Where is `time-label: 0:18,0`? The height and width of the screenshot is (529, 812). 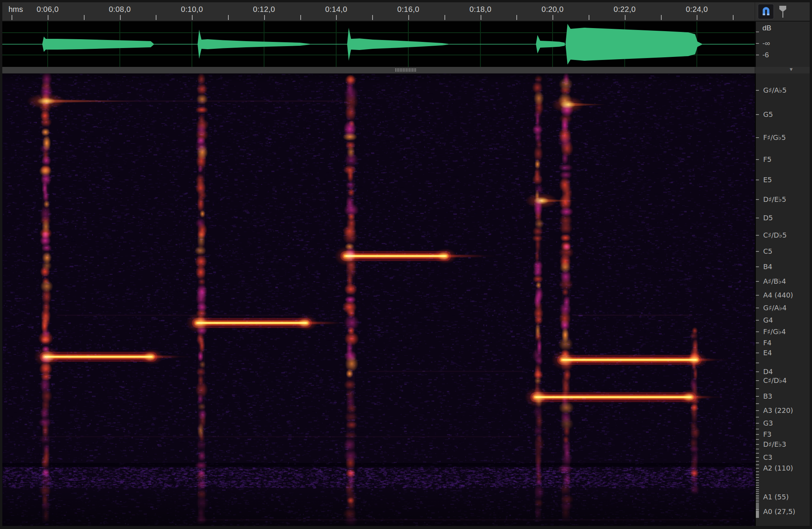 time-label: 0:18,0 is located at coordinates (481, 9).